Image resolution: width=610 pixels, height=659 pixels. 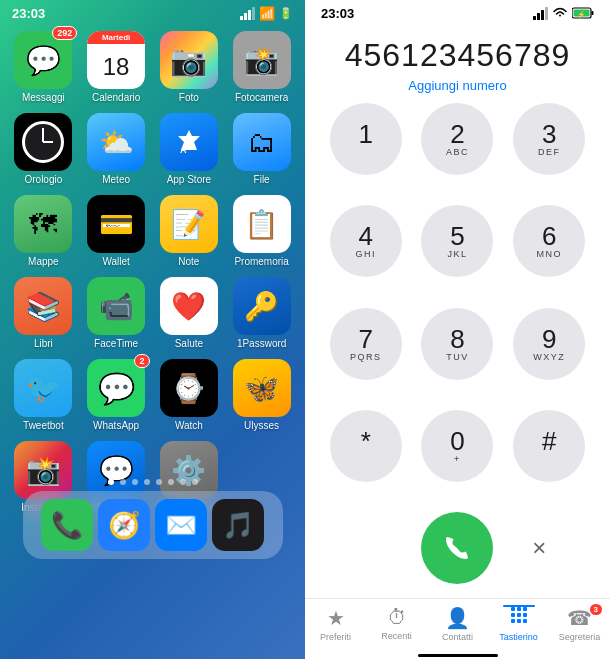 I want to click on app-item-health: ❤️ Salute, so click(x=190, y=313).